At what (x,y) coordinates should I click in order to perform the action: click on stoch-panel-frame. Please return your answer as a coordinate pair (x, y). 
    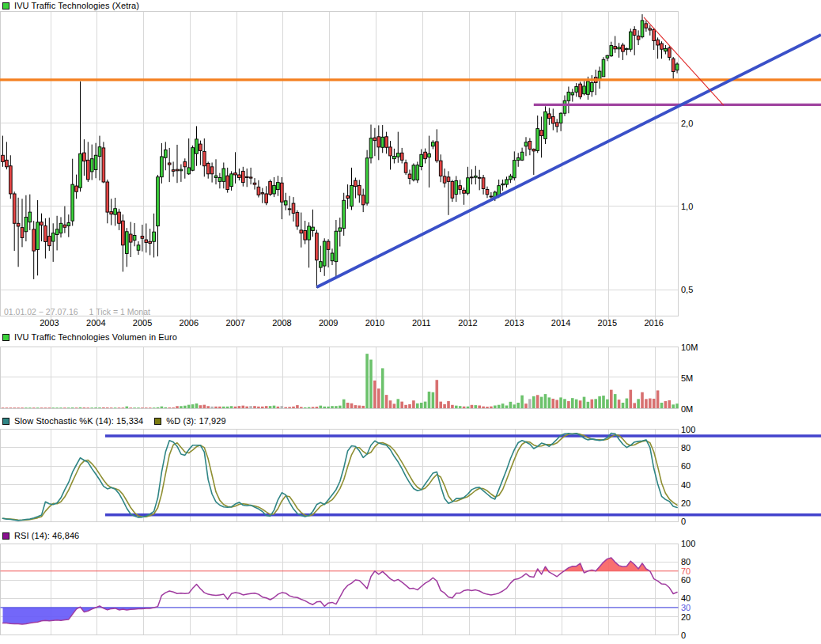
    Looking at the image, I should click on (340, 475).